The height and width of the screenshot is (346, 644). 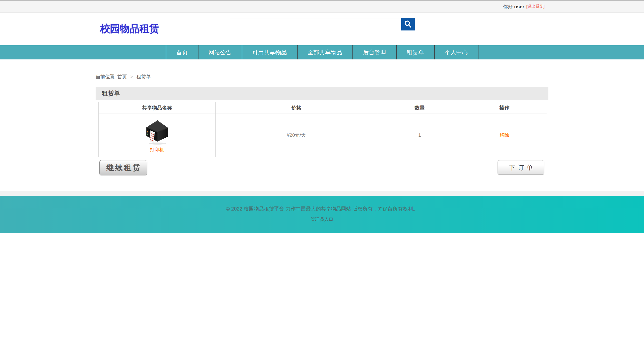 What do you see at coordinates (416, 52) in the screenshot?
I see `nav-item-rental-order: 租赁单` at bounding box center [416, 52].